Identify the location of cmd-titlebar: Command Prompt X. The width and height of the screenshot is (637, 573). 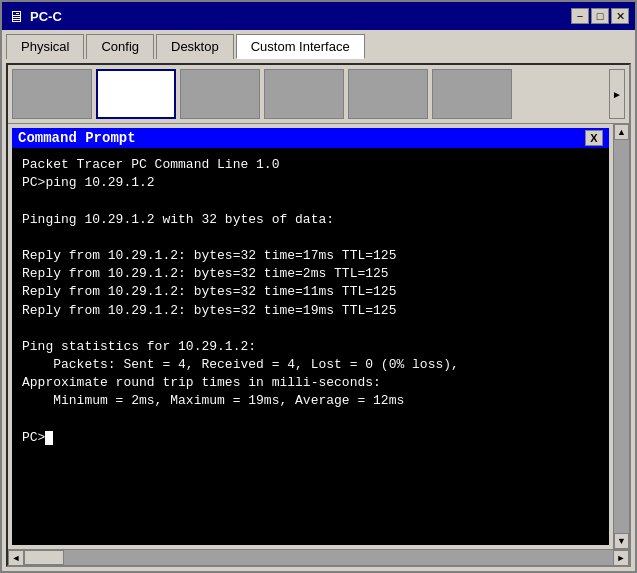
(310, 138).